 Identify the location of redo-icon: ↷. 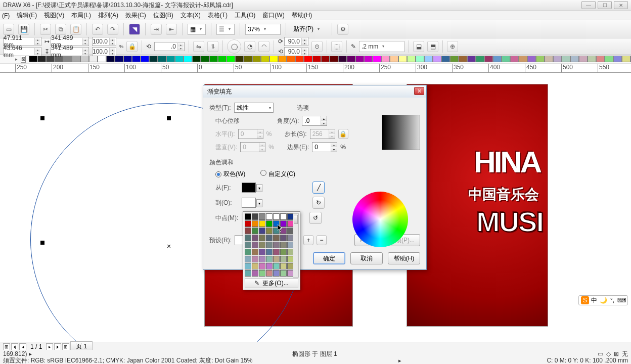
(113, 29).